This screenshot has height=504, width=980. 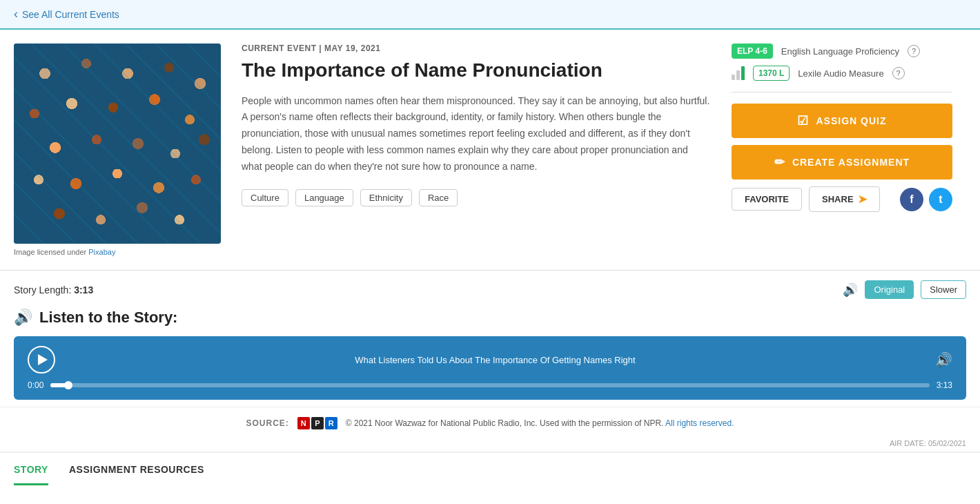 What do you see at coordinates (490, 443) in the screenshot?
I see `air-date: AIR DATE: 05/02/2021` at bounding box center [490, 443].